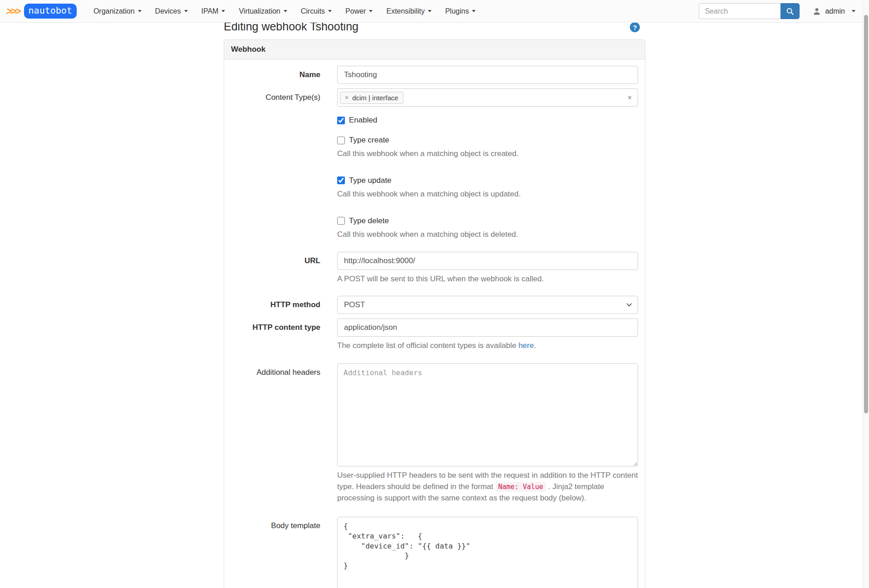 This screenshot has height=588, width=869. I want to click on http-method-label: HTTP method, so click(279, 305).